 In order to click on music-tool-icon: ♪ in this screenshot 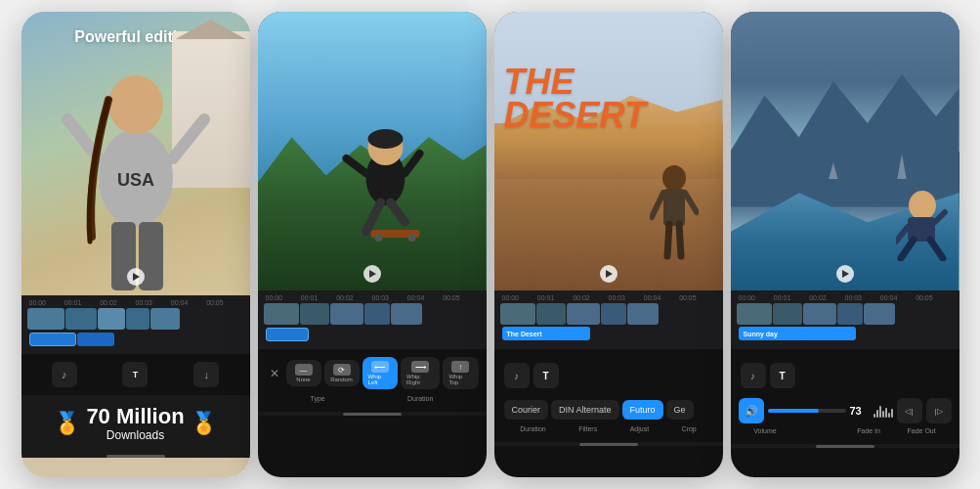, I will do `click(64, 375)`.